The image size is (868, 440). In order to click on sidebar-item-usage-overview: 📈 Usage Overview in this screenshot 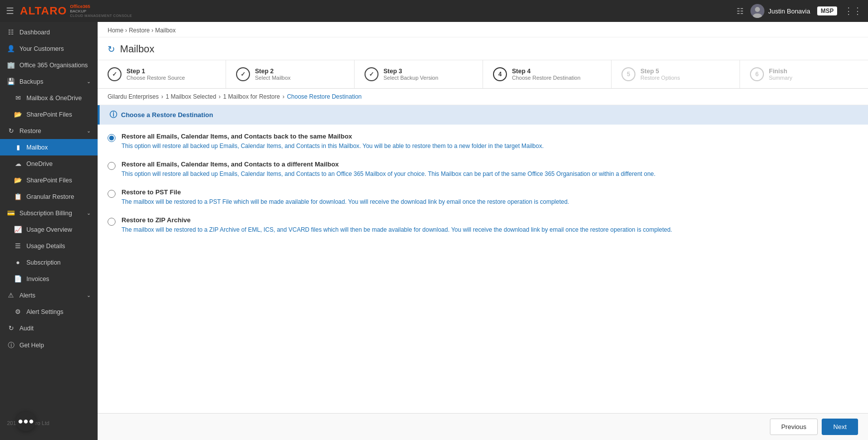, I will do `click(49, 229)`.